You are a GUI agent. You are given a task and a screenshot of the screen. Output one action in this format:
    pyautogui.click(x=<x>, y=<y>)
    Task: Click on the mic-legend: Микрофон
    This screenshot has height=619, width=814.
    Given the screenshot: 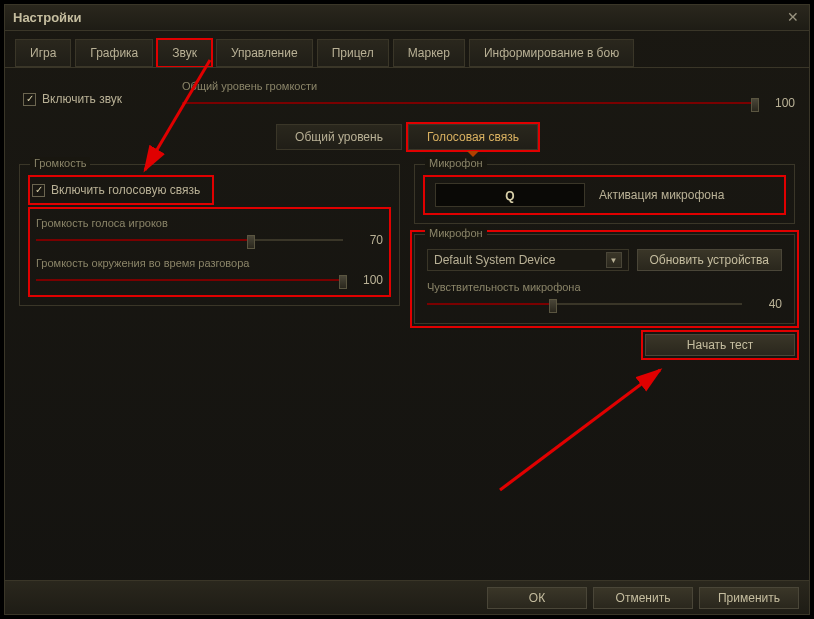 What is the action you would take?
    pyautogui.click(x=456, y=163)
    